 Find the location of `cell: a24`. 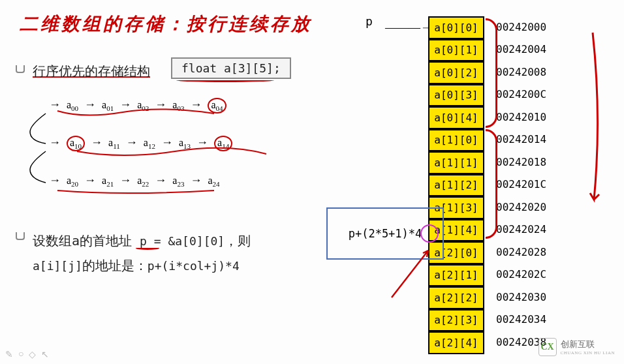

cell: a24 is located at coordinates (213, 181).